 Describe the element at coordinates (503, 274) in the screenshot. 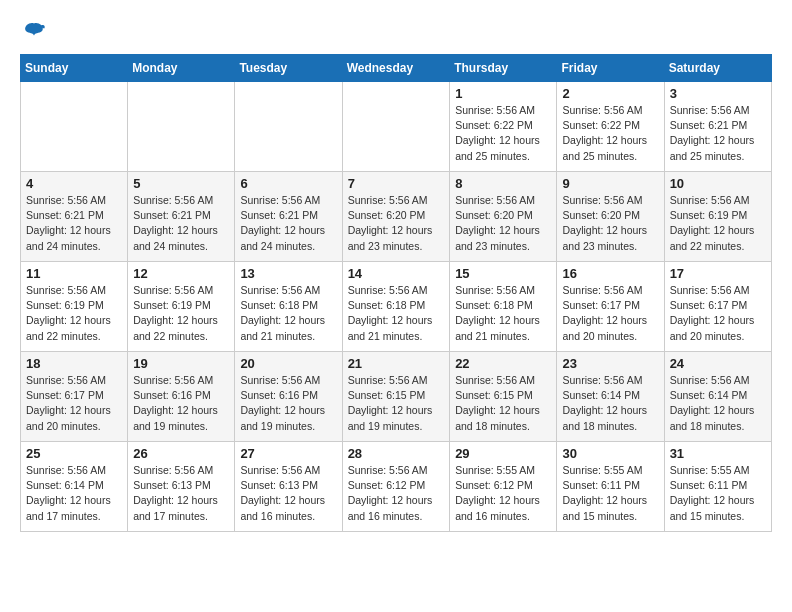

I see `day-number: 15` at that location.